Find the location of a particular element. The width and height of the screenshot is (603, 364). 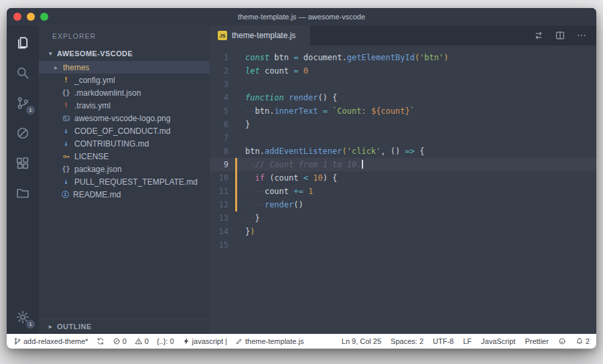

chevron-down-icon: ▾ is located at coordinates (51, 54).